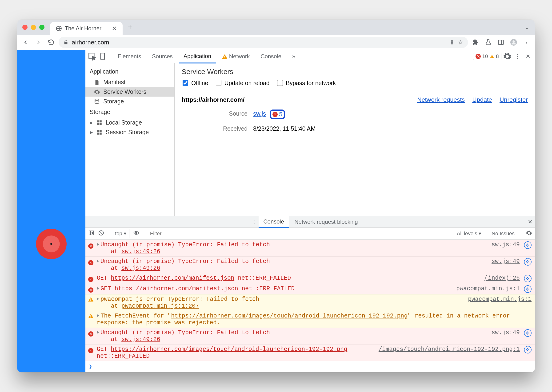 This screenshot has height=392, width=552. I want to click on update-on-reload-checkbox: Update on reload, so click(242, 83).